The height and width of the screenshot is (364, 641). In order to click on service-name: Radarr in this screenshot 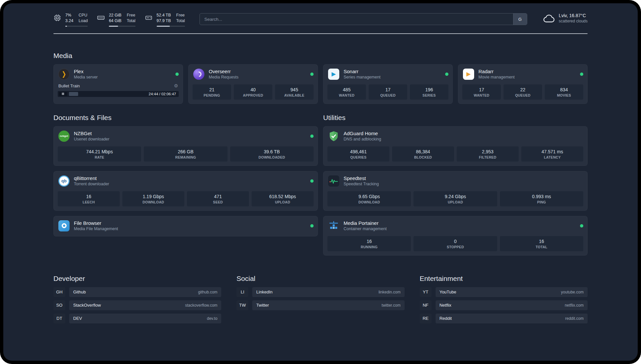, I will do `click(497, 71)`.